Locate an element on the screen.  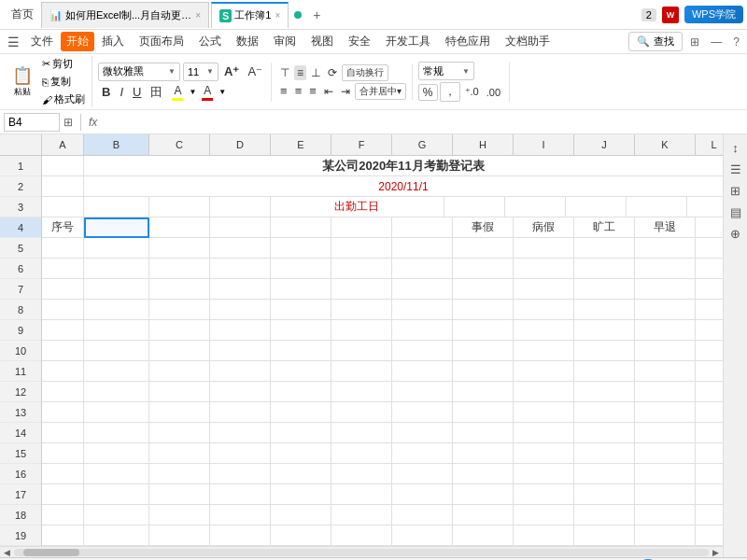
cell-g4 is located at coordinates (422, 228).